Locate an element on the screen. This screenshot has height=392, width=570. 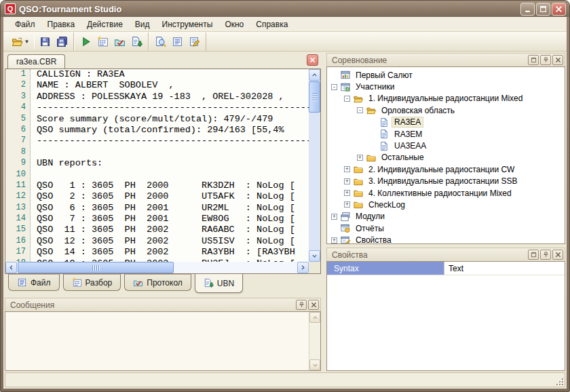
search-log-button is located at coordinates (160, 41).